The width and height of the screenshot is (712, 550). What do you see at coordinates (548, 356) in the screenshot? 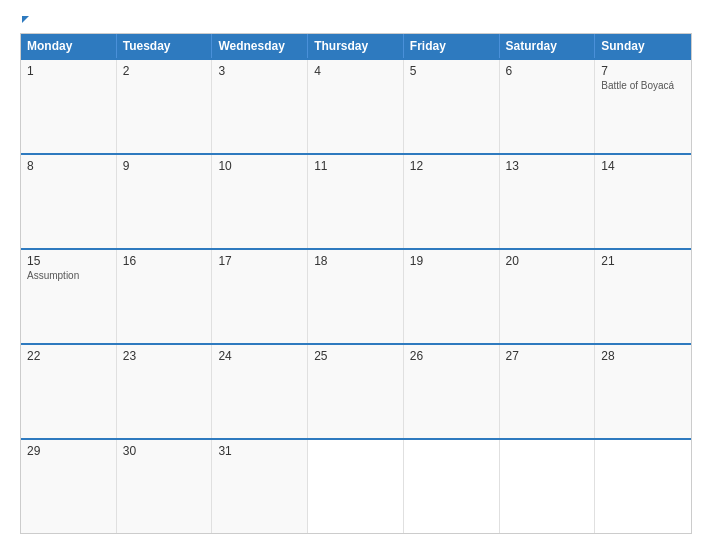
I see `day-number: 27` at bounding box center [548, 356].